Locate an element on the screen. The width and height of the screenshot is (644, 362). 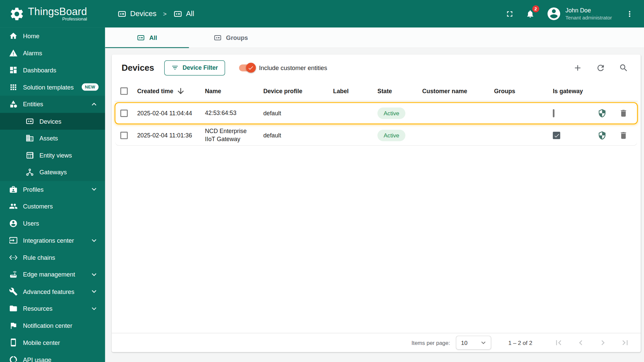
trash-icon is located at coordinates (623, 113).